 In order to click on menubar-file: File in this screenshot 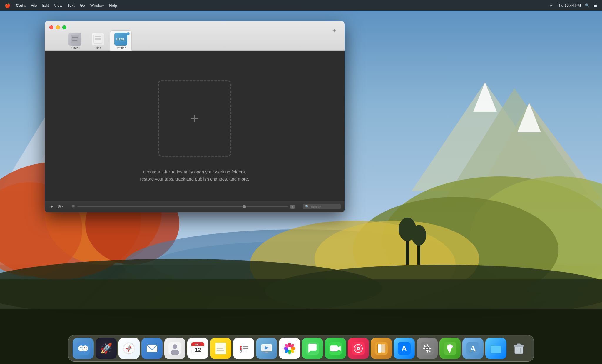, I will do `click(34, 5)`.